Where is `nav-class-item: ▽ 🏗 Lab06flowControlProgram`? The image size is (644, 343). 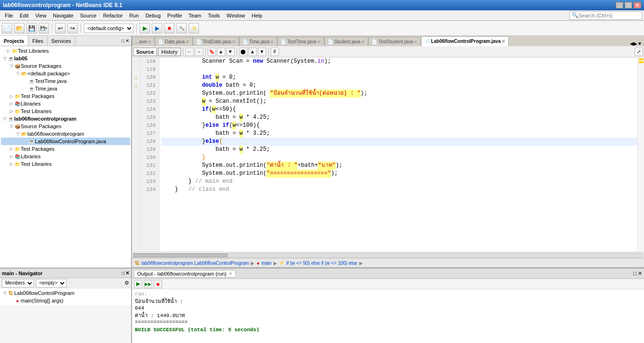 nav-class-item: ▽ 🏗 Lab06flowControlProgram is located at coordinates (66, 293).